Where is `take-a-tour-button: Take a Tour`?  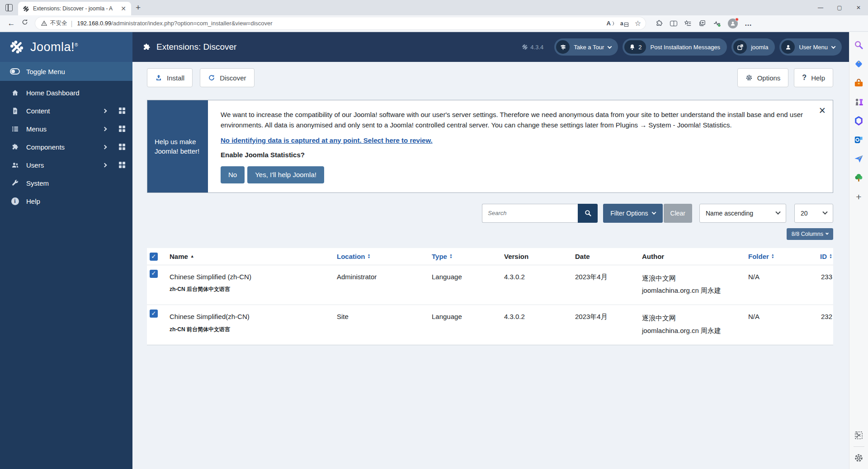
take-a-tour-button: Take a Tour is located at coordinates (586, 47).